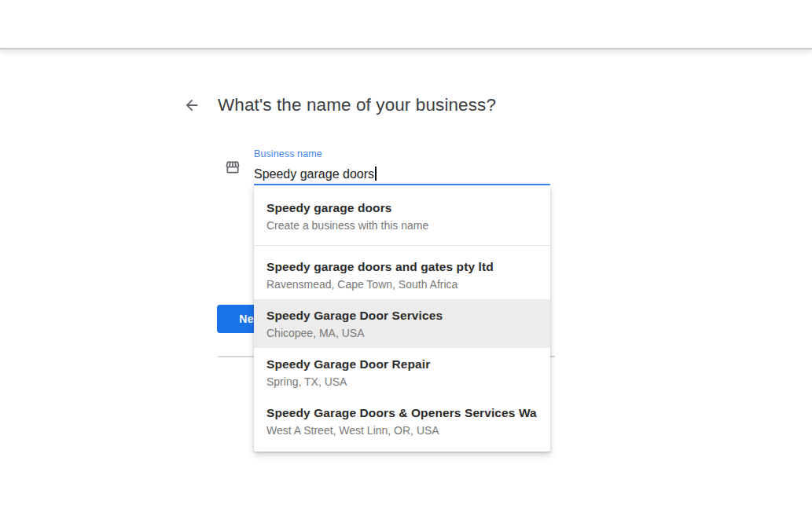  What do you see at coordinates (402, 275) in the screenshot?
I see `suggestion-item: Speedy garage doors and gates pty ltd Ra…` at bounding box center [402, 275].